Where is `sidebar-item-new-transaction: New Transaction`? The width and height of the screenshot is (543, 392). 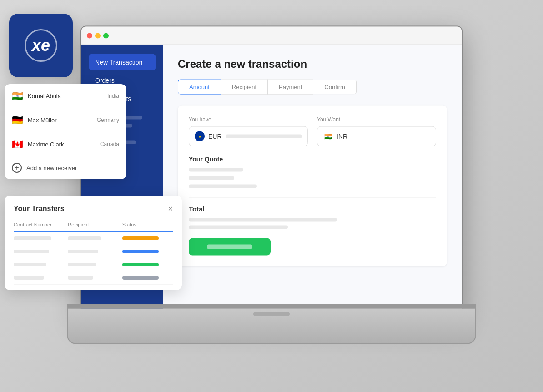
sidebar-item-new-transaction: New Transaction is located at coordinates (122, 62).